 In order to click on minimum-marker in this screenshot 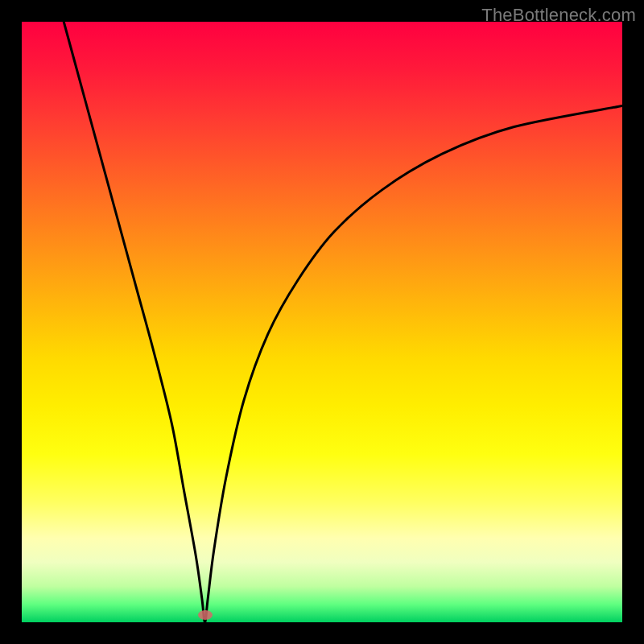, I will do `click(205, 615)`.